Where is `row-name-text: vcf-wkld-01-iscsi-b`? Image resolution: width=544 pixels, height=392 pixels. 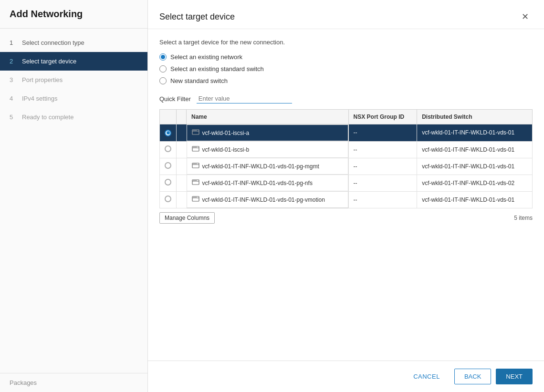
row-name-text: vcf-wkld-01-iscsi-b is located at coordinates (226, 150).